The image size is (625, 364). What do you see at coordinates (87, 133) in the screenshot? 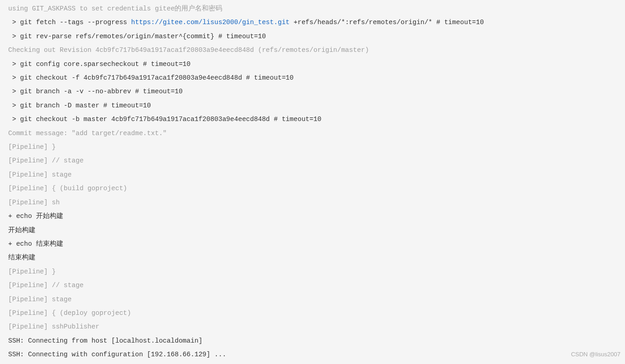
I see `log-text: Commit message: "add target/readme.txt."` at bounding box center [87, 133].